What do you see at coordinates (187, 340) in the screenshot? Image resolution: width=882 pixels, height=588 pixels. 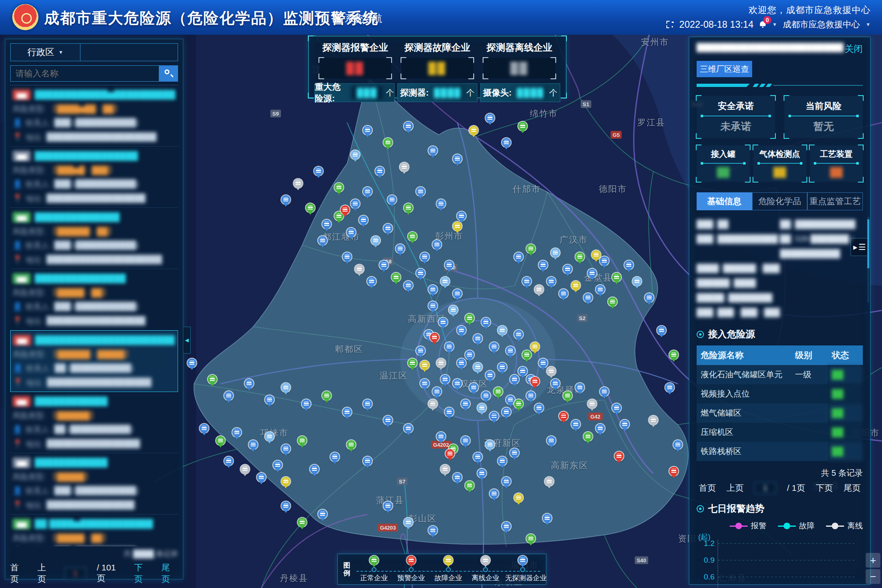 I see `sidebar-collapse-handle: ◀` at bounding box center [187, 340].